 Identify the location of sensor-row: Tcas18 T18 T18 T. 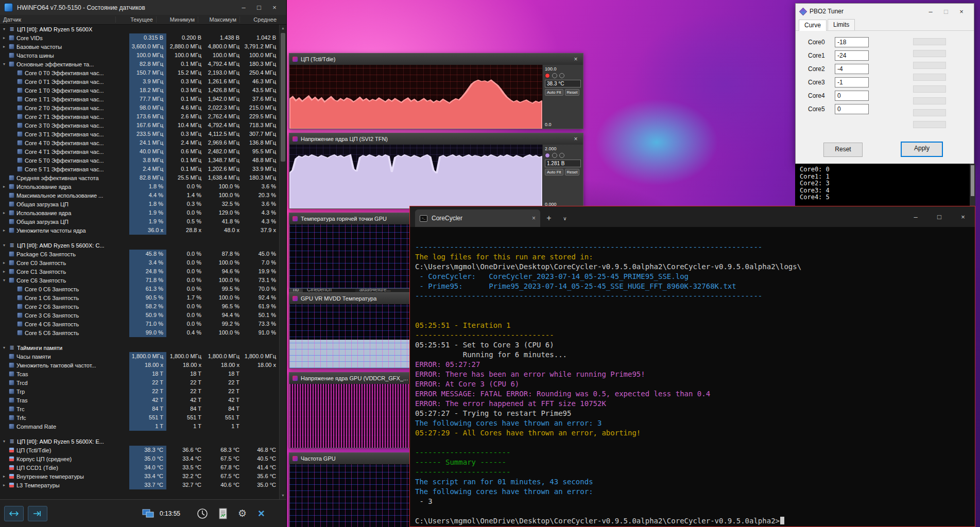
(140, 374).